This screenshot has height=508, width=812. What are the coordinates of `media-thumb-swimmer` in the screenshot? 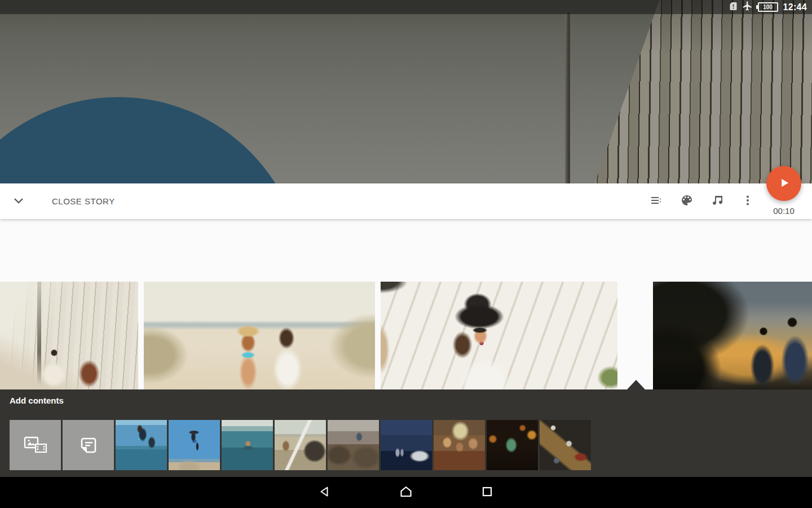 It's located at (247, 445).